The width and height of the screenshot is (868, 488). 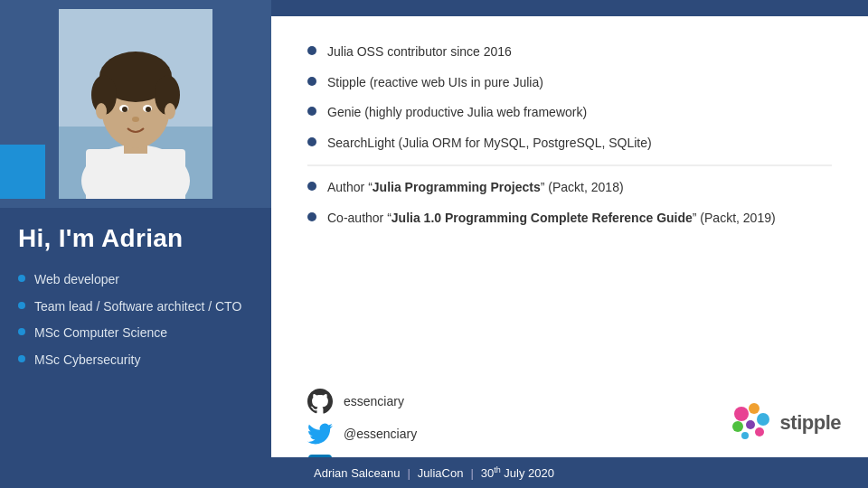 I want to click on footer-name: Adrian Salceanu, so click(x=356, y=474).